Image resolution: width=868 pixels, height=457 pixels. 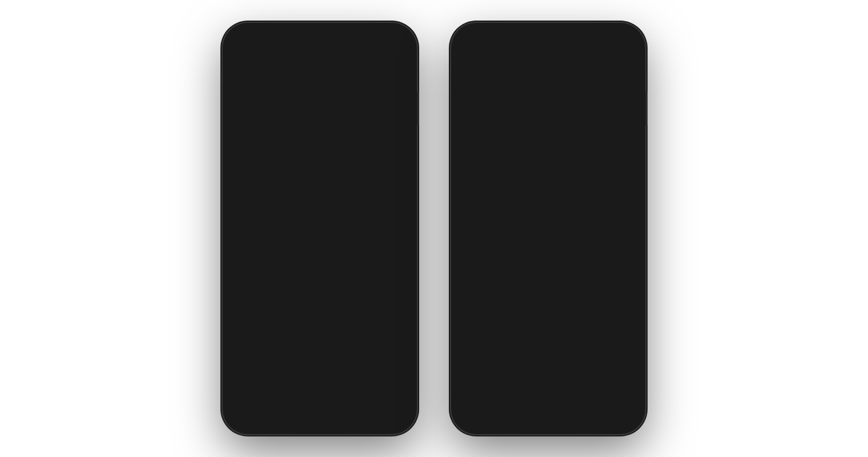 What do you see at coordinates (624, 382) in the screenshot?
I see `right-more-button: •••` at bounding box center [624, 382].